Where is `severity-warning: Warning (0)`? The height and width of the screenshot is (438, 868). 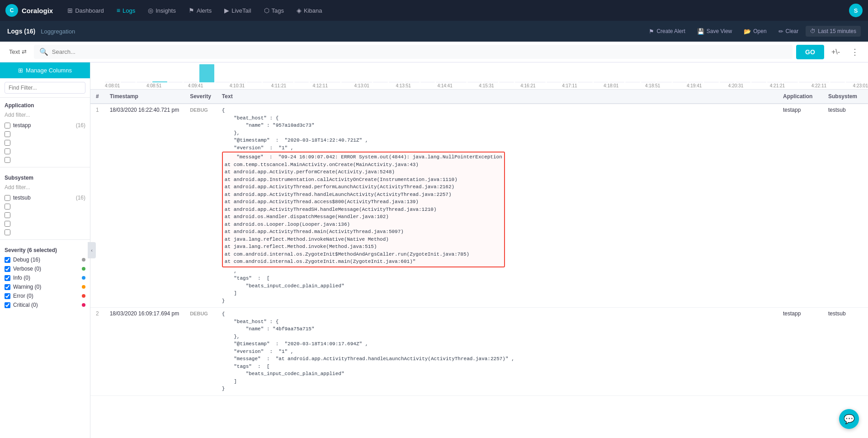 severity-warning: Warning (0) is located at coordinates (45, 287).